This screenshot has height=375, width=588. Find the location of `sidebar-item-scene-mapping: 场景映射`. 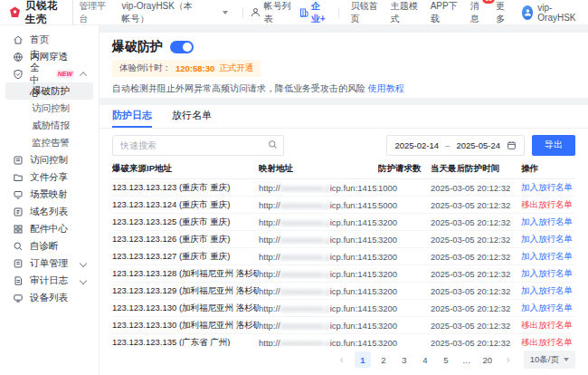

sidebar-item-scene-mapping: 场景映射 is located at coordinates (49, 194).